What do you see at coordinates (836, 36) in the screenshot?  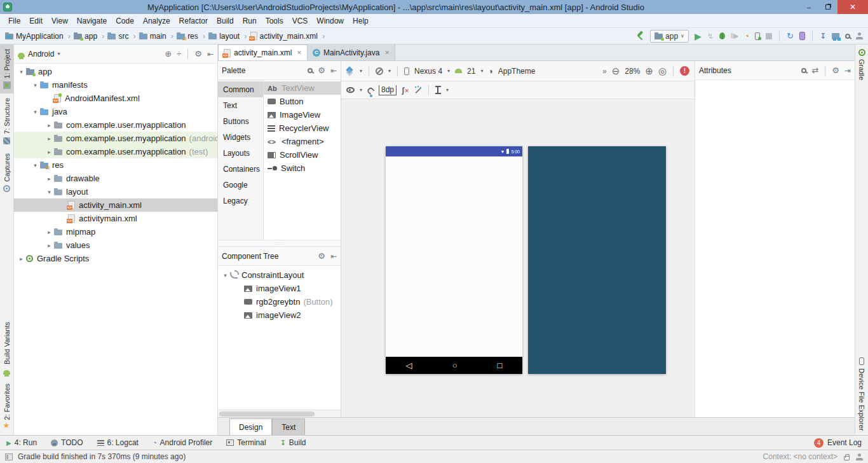 I see `project-structure-button` at bounding box center [836, 36].